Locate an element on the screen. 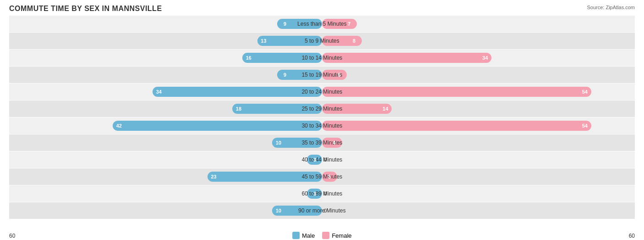 The height and width of the screenshot is (240, 644). chart-row: 15 to 19 Minutes95 is located at coordinates (322, 75).